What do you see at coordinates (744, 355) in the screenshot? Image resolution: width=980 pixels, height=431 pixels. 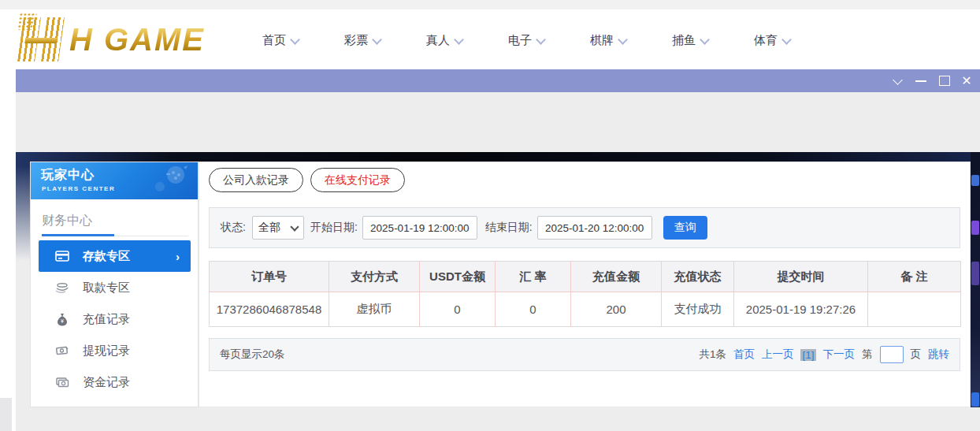 I see `first-page-link: 首页` at bounding box center [744, 355].